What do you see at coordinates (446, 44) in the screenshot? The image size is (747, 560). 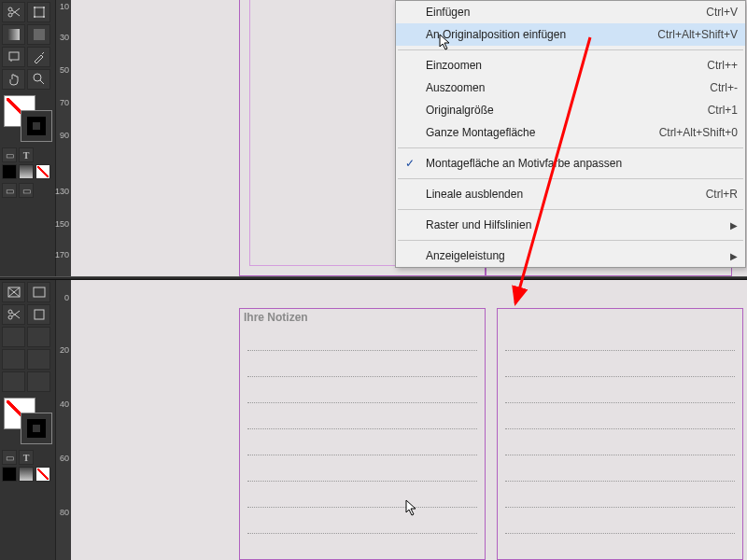 I see `cursor-pointer-top` at bounding box center [446, 44].